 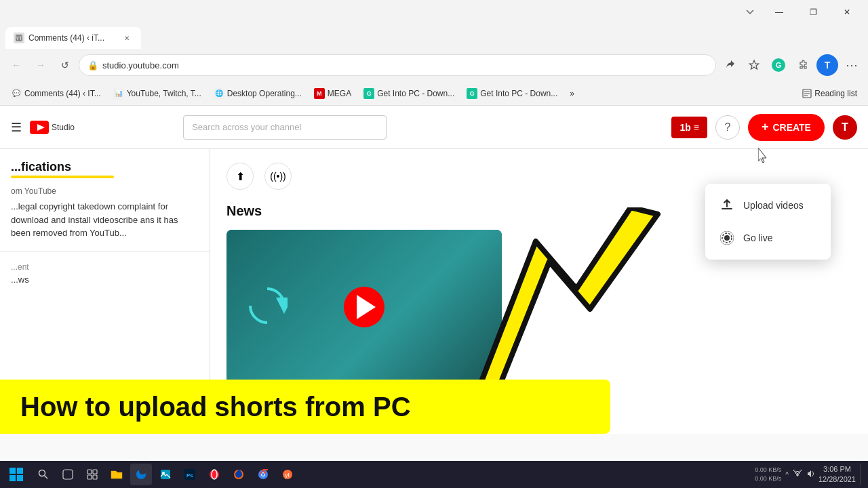 What do you see at coordinates (803, 65) in the screenshot?
I see `extensions-button` at bounding box center [803, 65].